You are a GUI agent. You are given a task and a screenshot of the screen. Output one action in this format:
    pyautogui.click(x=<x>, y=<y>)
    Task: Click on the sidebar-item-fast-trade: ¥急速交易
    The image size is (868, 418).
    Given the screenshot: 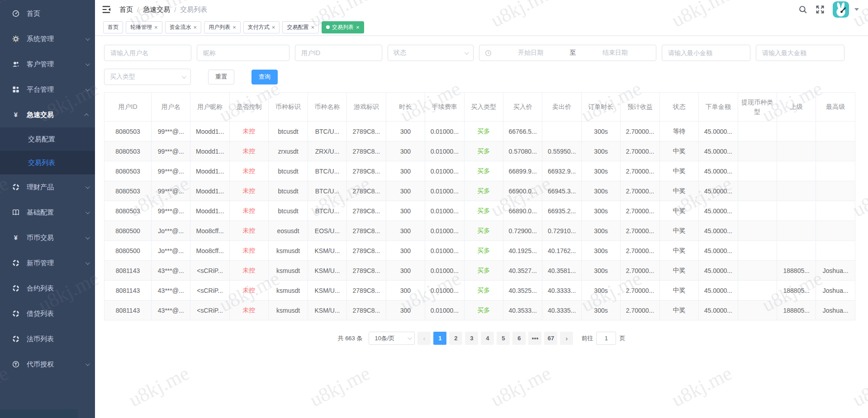 What is the action you would take?
    pyautogui.click(x=47, y=115)
    